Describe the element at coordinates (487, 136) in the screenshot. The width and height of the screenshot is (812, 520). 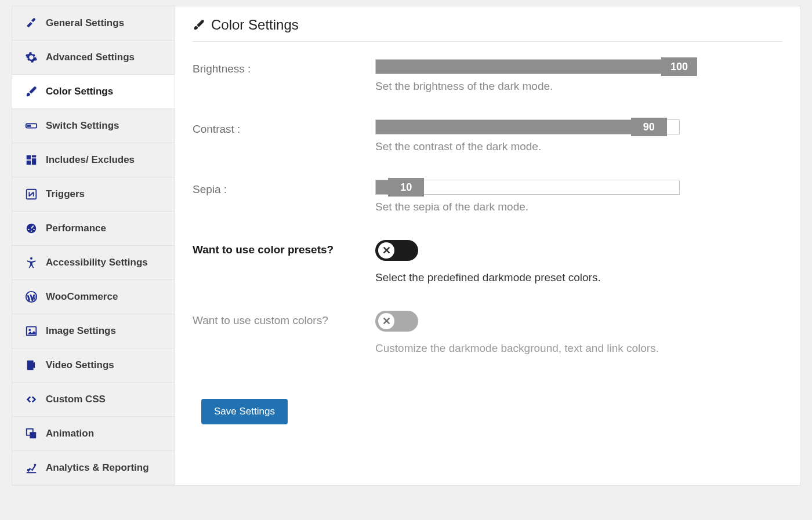
I see `row-contrast: Contrast : 90 Set the contrast of the da…` at that location.